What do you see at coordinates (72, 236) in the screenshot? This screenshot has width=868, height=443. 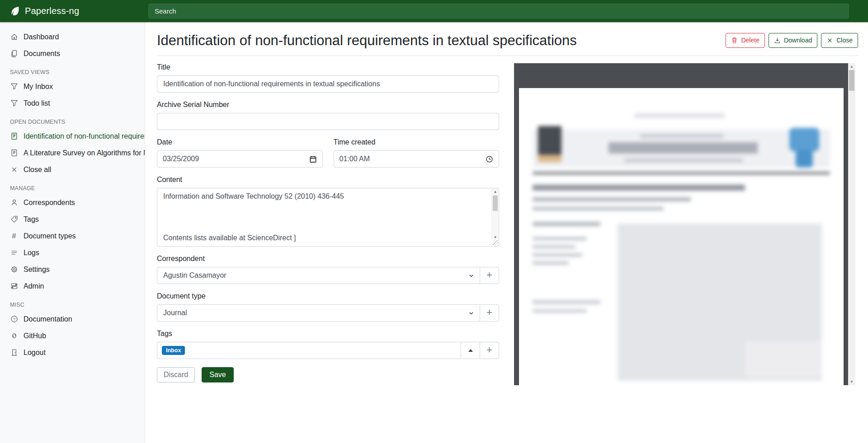 I see `sidebar-item-document-types: # Document types` at bounding box center [72, 236].